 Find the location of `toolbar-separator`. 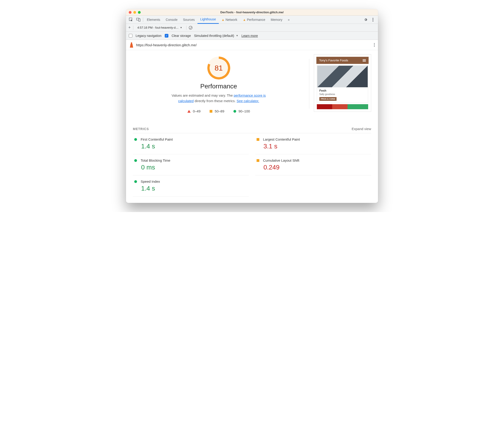

toolbar-separator is located at coordinates (143, 20).